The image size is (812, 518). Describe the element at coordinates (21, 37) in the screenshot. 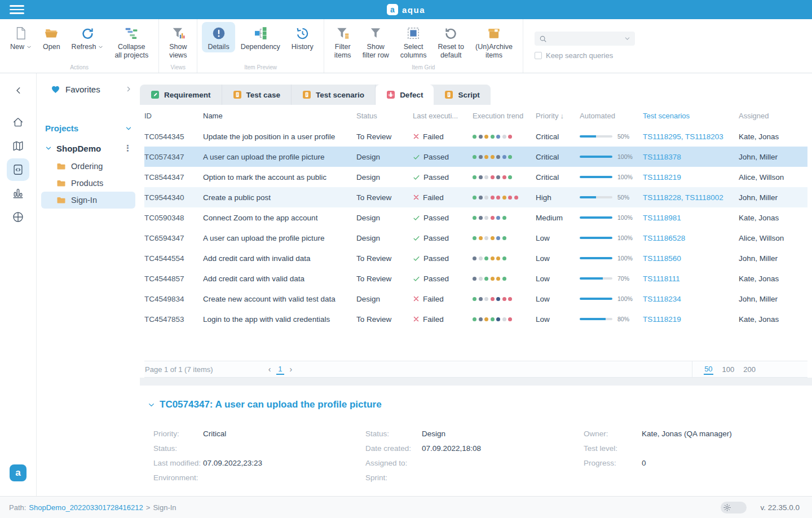

I see `new-button: New` at that location.